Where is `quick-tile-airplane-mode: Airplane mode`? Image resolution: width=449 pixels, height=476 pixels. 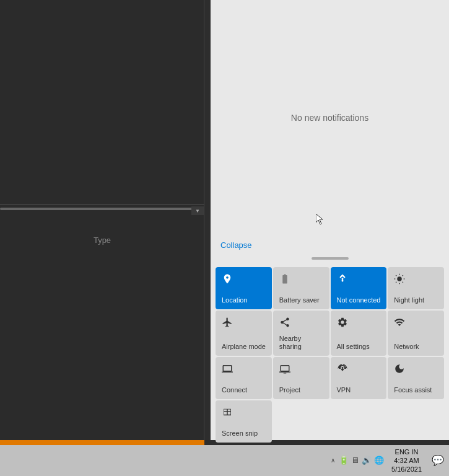 quick-tile-airplane-mode: Airplane mode is located at coordinates (244, 333).